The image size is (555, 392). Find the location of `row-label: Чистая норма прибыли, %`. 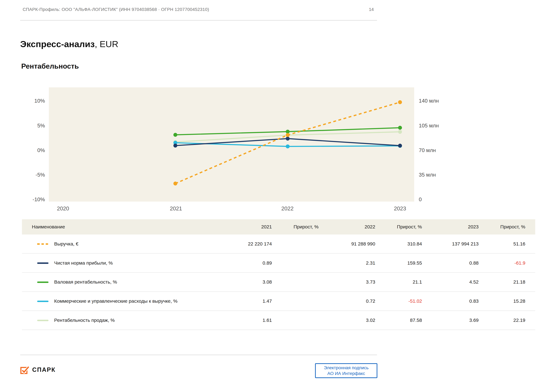

row-label: Чистая норма прибыли, % is located at coordinates (84, 263).